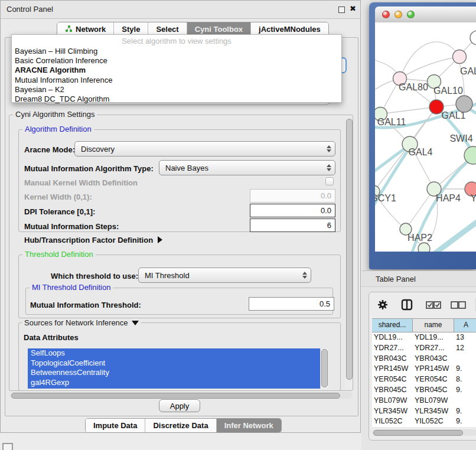 This screenshot has height=450, width=476. What do you see at coordinates (293, 210) in the screenshot?
I see `dpi-tolerance-input` at bounding box center [293, 210].